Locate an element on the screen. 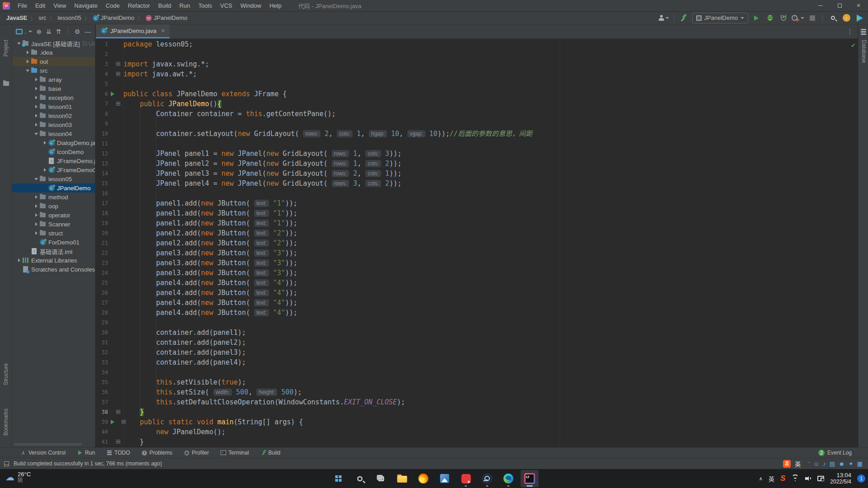 The width and height of the screenshot is (868, 488). tree-item-lesson05: lesson05 is located at coordinates (53, 179).